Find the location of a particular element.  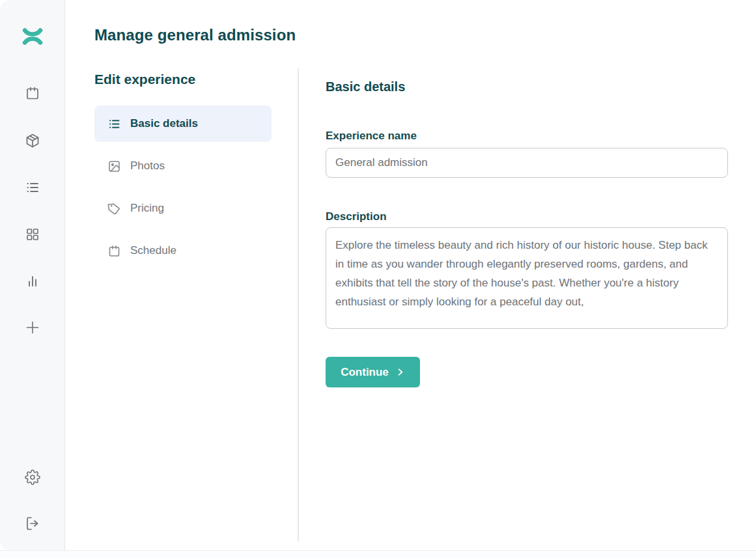

grid-icon is located at coordinates (33, 234).